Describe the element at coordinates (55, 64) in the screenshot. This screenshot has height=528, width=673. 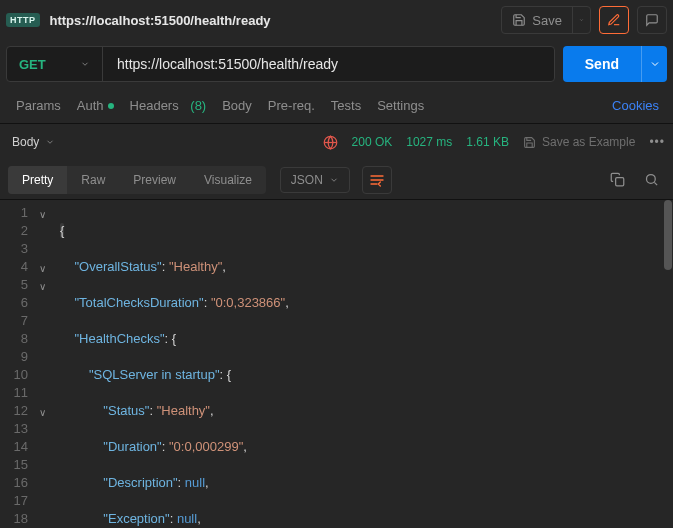
I see `method-select: GET` at that location.